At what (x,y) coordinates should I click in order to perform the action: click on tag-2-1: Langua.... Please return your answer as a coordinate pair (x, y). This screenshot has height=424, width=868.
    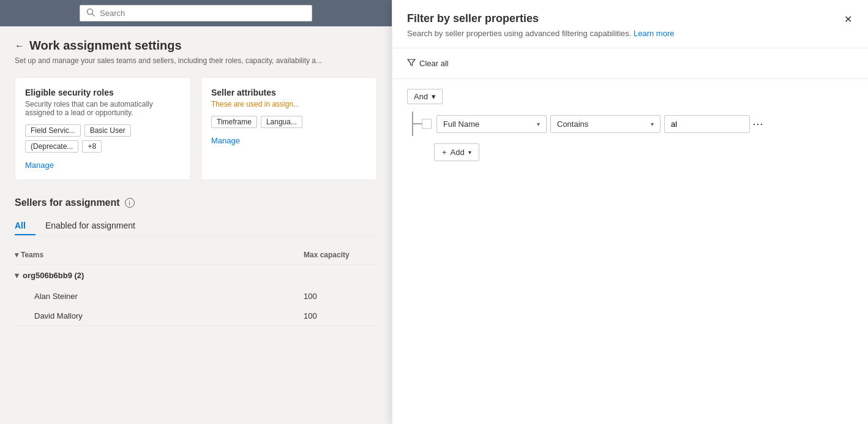
    Looking at the image, I should click on (282, 122).